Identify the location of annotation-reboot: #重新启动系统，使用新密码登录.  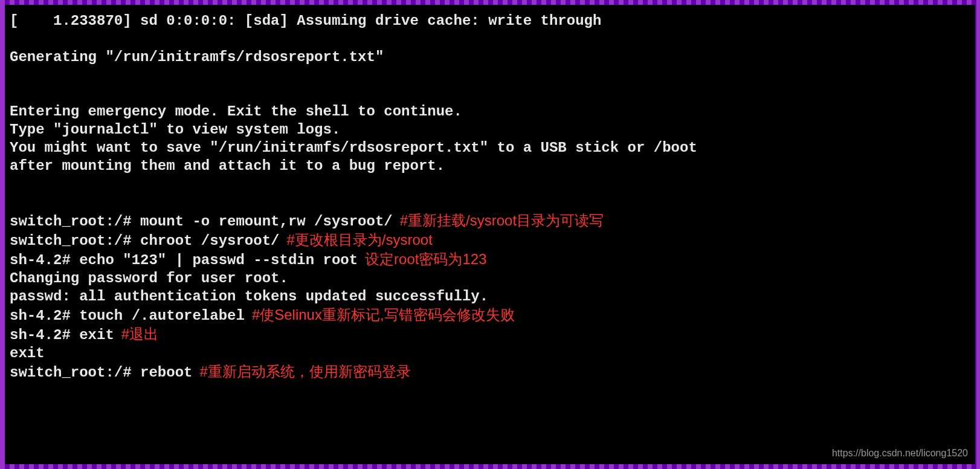
(305, 372).